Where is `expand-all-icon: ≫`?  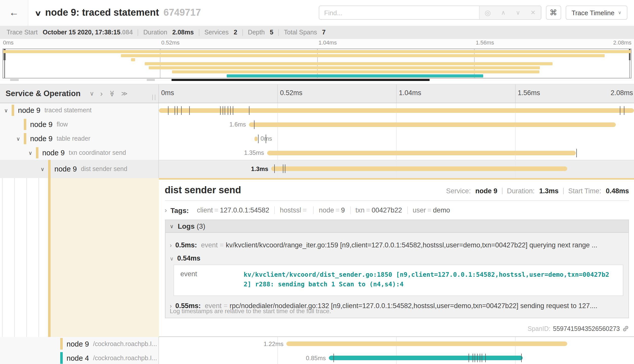
expand-all-icon: ≫ is located at coordinates (124, 94).